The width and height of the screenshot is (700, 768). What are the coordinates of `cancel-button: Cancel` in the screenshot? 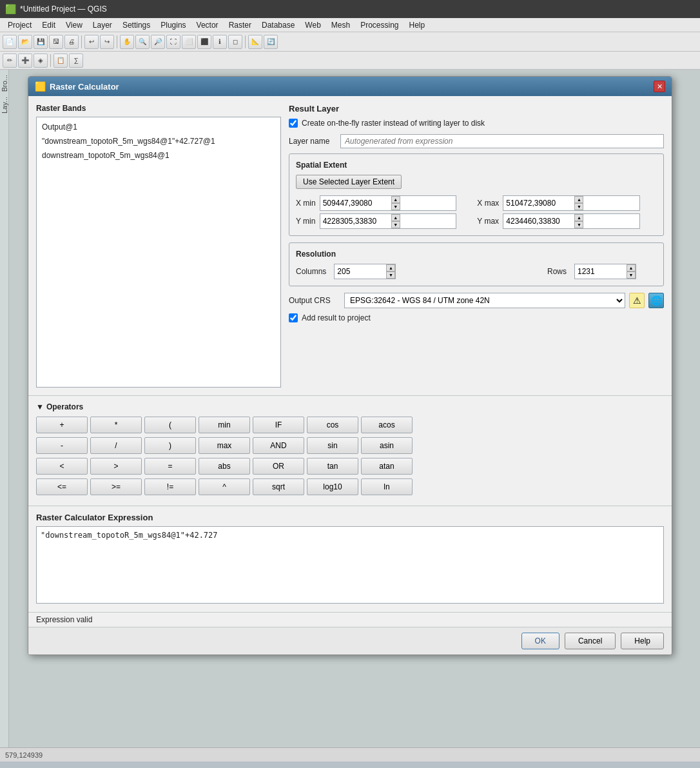 It's located at (590, 641).